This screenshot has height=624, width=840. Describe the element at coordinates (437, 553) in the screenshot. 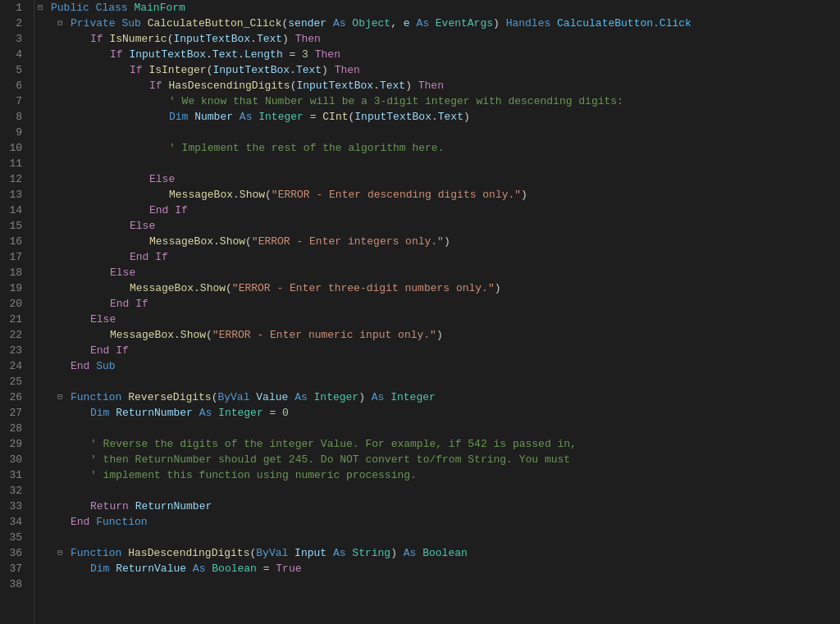

I see `code-line: ⊟Function HasDescendingDigits(ByVal Inpu…` at that location.